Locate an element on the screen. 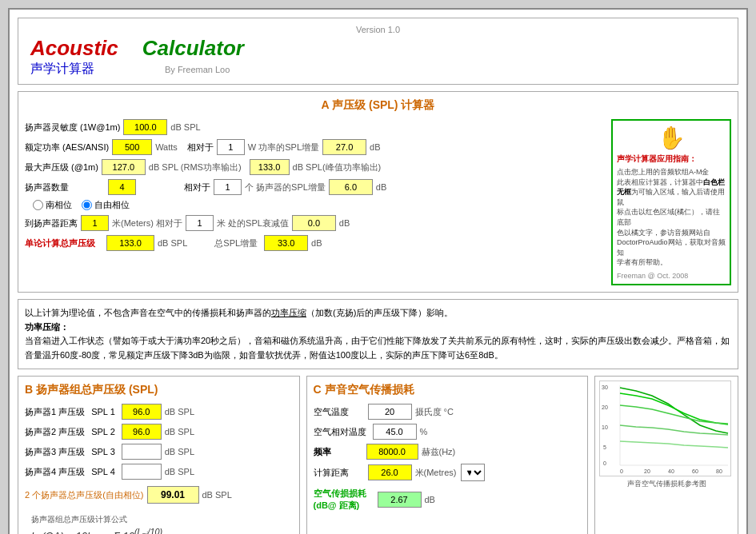  relative-label2: 相对于 is located at coordinates (197, 187).